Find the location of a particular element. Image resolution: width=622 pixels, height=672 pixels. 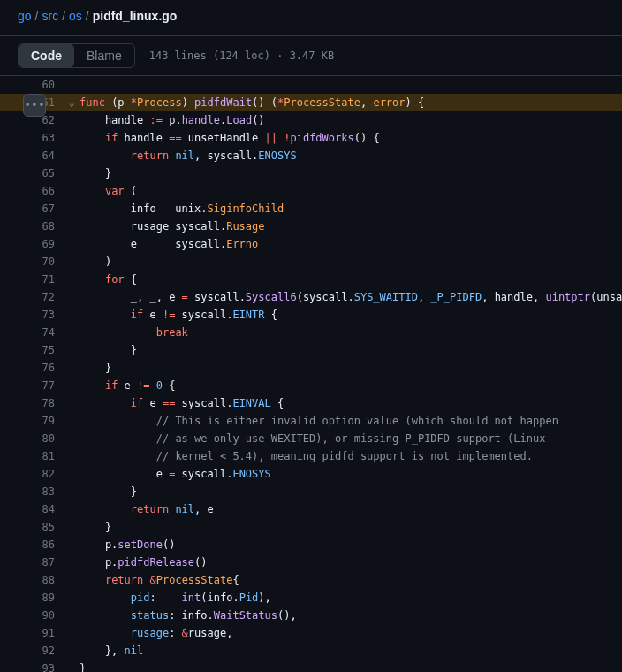

line-number: 77 is located at coordinates (45, 386).